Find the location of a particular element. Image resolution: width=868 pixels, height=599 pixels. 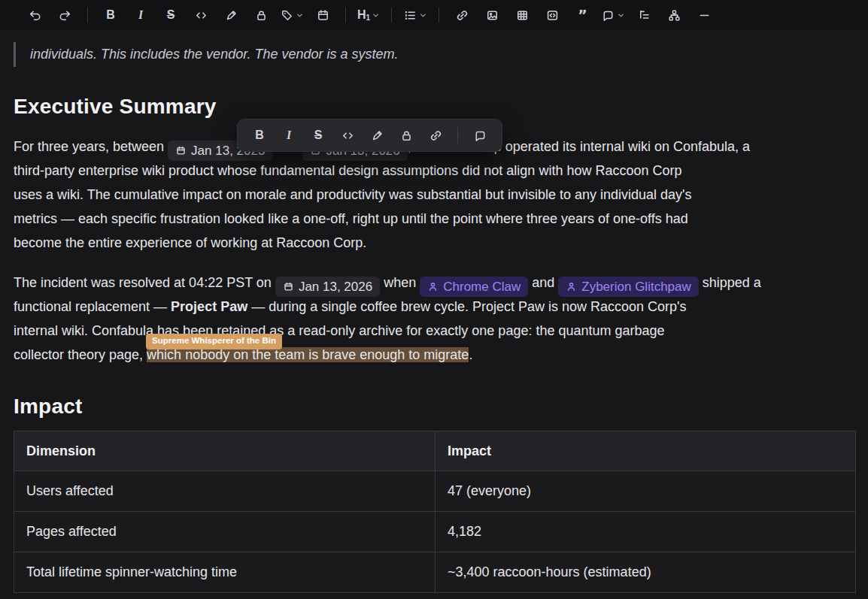

text-line: internal wiki. Confabula has been retain… is located at coordinates (435, 331).